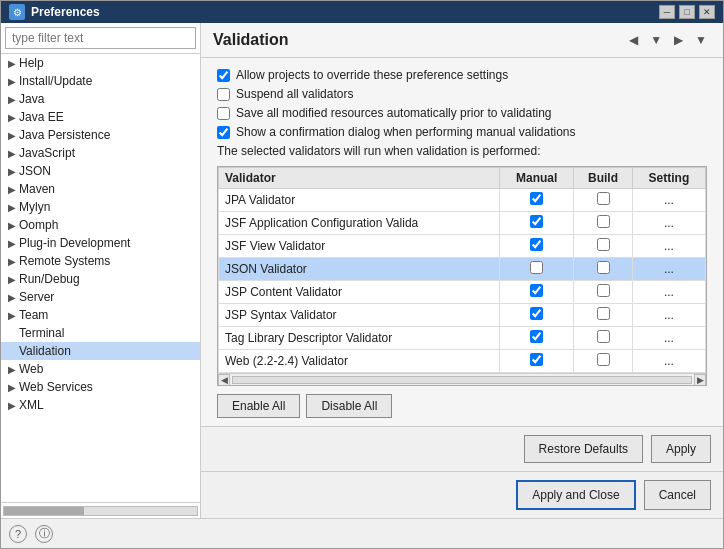 Image resolution: width=724 pixels, height=549 pixels. What do you see at coordinates (100, 279) in the screenshot?
I see `sidebar-item-run-debug: ▶Run/Debug` at bounding box center [100, 279].